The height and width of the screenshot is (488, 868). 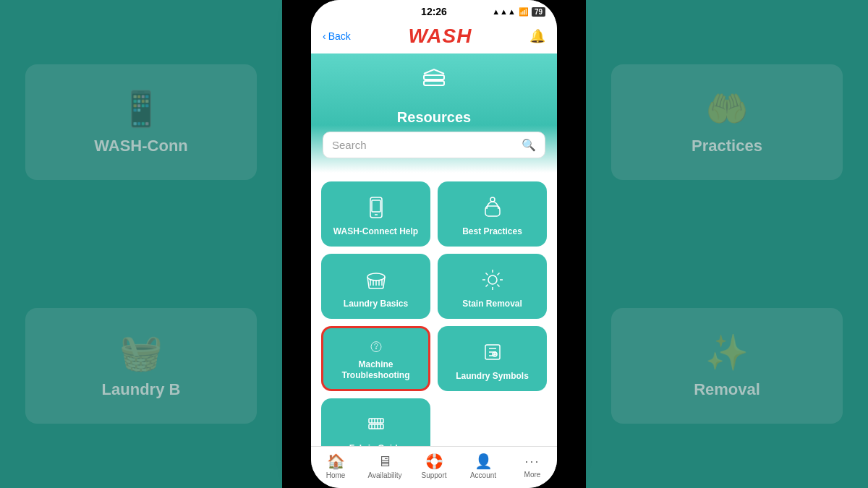 What do you see at coordinates (385, 476) in the screenshot?
I see `nav-label-availability: Availability` at bounding box center [385, 476].